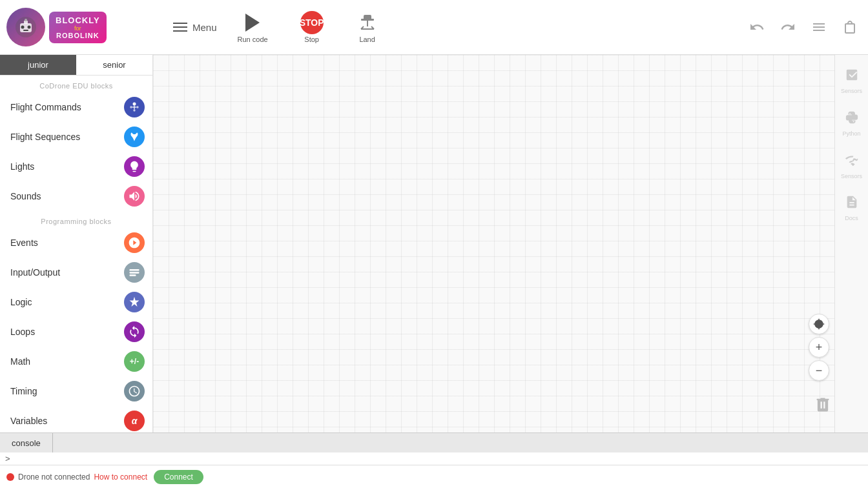 The height and width of the screenshot is (488, 868). Describe the element at coordinates (823, 407) in the screenshot. I see `trash-button` at that location.